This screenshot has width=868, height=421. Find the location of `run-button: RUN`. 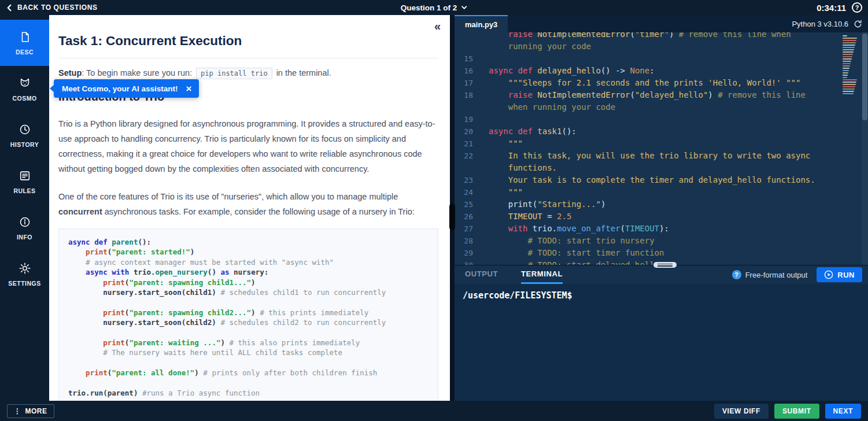

run-button: RUN is located at coordinates (840, 275).